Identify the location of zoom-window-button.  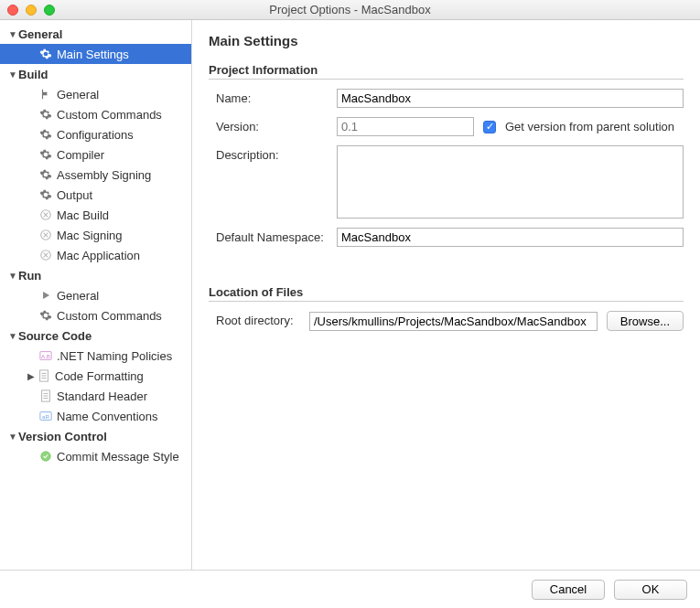
(49, 10).